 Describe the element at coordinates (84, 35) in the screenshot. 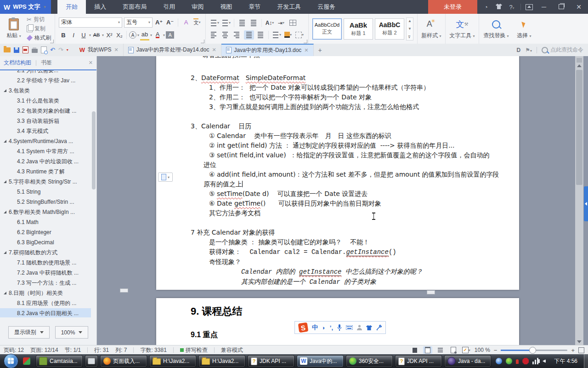

I see `underline-button: U` at that location.